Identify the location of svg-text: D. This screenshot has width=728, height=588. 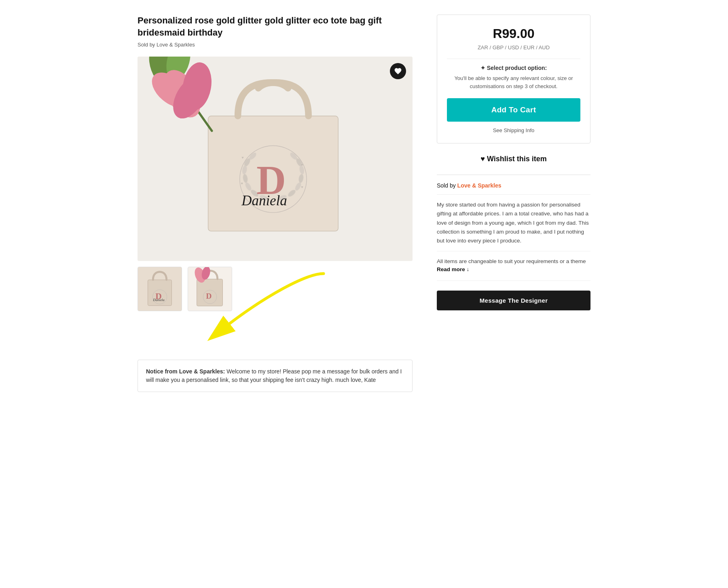
(209, 296).